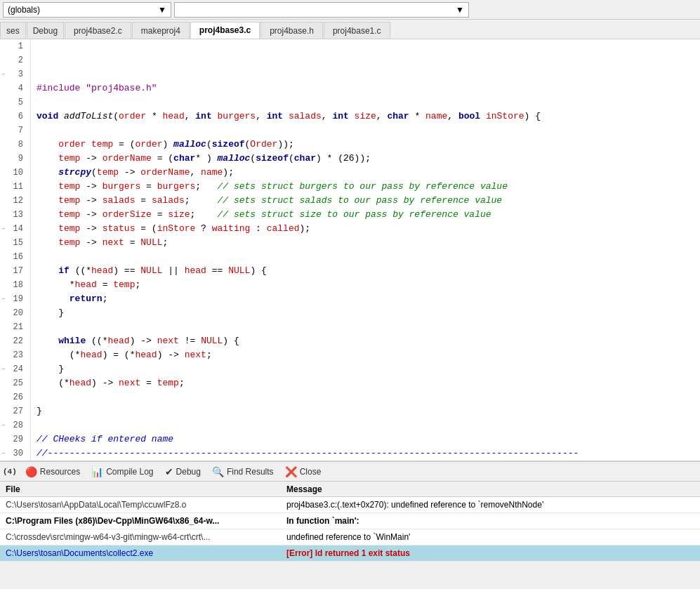  I want to click on line-number-20: 20, so click(13, 313).